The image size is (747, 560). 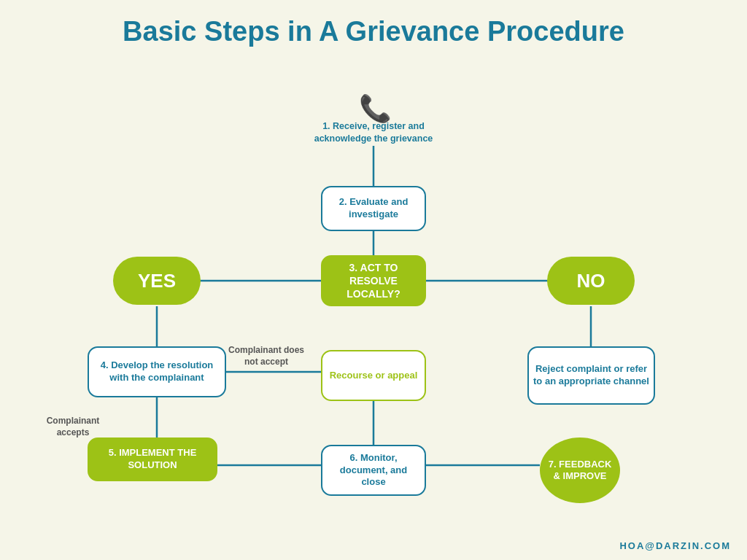 I want to click on step5-box: 5. IMPLEMENT THE SOLUTION, so click(x=152, y=459).